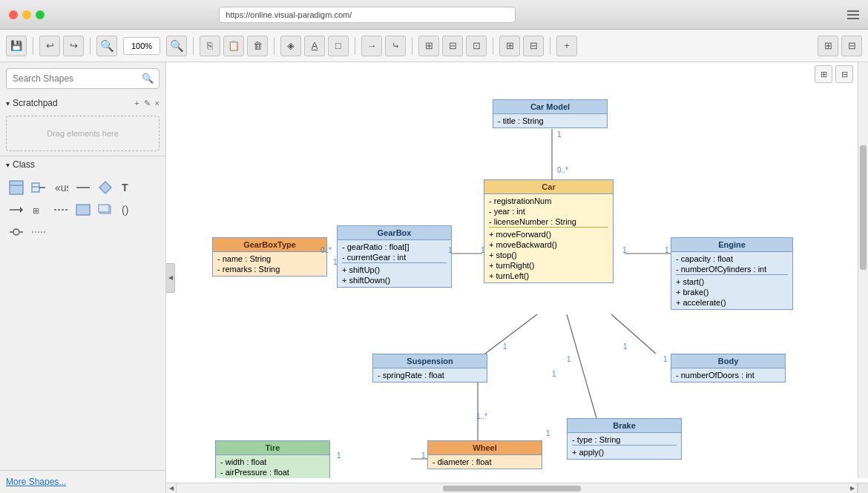 This screenshot has width=868, height=493. What do you see at coordinates (16, 188) in the screenshot?
I see `shape-class` at bounding box center [16, 188].